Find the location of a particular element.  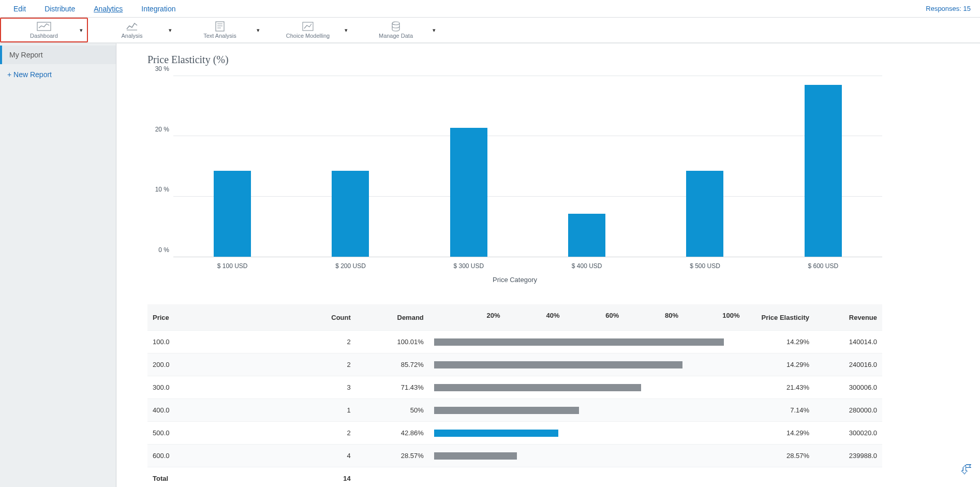

decision-chart-icon is located at coordinates (308, 26).